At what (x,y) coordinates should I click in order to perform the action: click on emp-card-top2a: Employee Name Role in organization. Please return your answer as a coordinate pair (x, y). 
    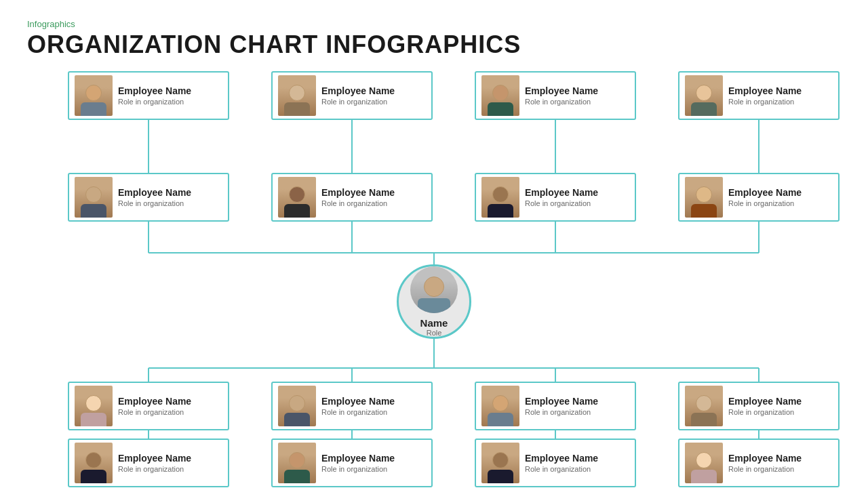
    Looking at the image, I should click on (352, 96).